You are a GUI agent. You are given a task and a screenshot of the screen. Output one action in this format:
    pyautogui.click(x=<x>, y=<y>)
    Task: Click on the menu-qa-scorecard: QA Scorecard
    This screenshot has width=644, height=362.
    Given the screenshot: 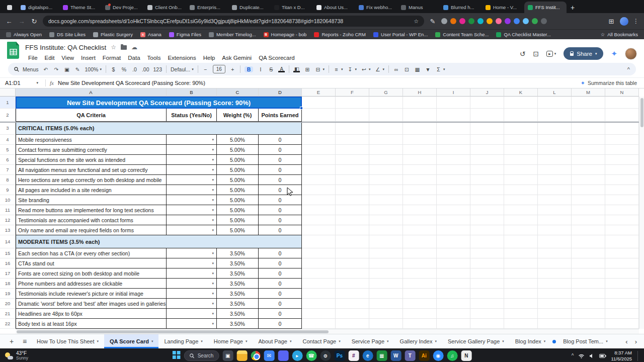 What is the action you would take?
    pyautogui.click(x=277, y=58)
    